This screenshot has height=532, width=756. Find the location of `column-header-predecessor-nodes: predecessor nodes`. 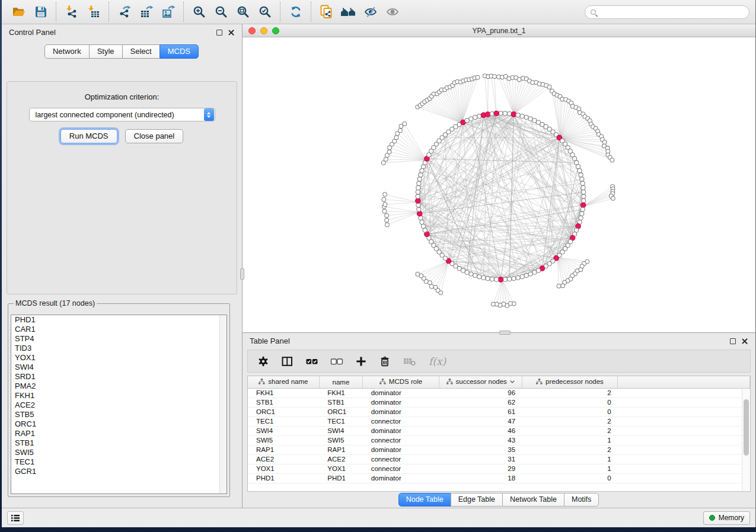

column-header-predecessor-nodes: predecessor nodes is located at coordinates (570, 382).